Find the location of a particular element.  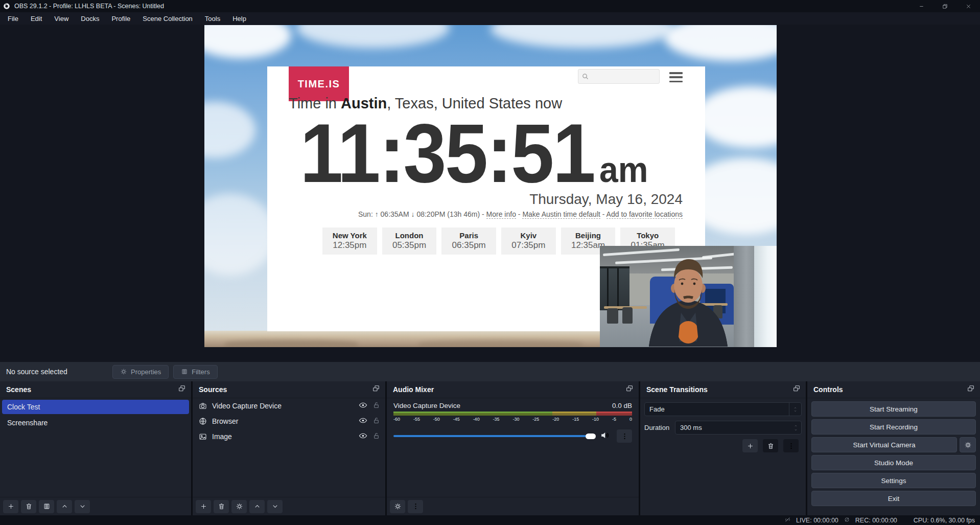

world-time-kyiv: Kyiv07:35pm is located at coordinates (528, 241).